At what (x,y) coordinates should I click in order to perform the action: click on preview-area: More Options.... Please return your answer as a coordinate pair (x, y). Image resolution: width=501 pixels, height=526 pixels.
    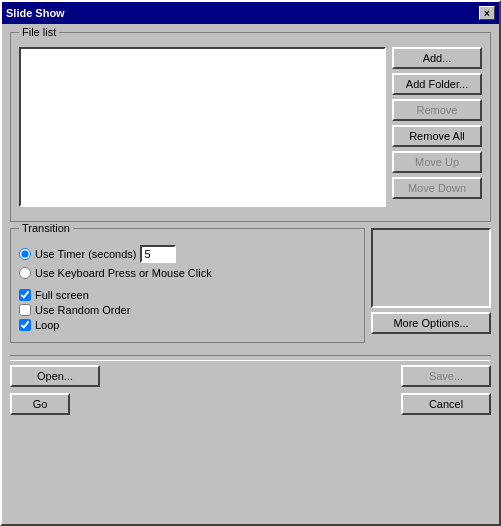
    Looking at the image, I should click on (431, 288).